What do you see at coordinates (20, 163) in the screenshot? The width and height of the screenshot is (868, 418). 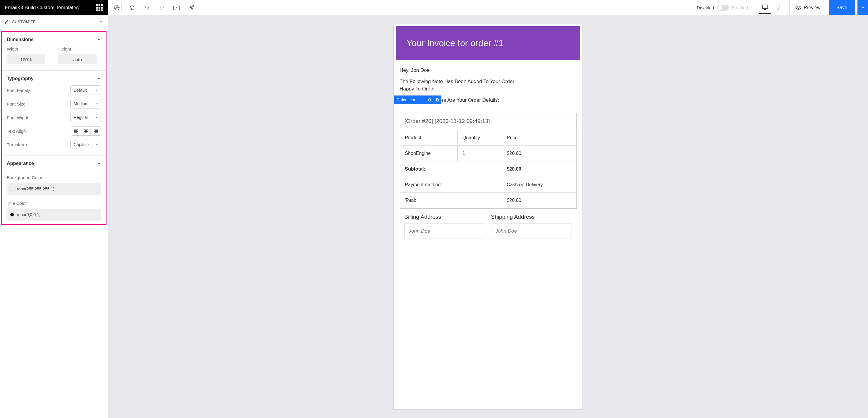 I see `panel-appearance-title: Appearance` at bounding box center [20, 163].